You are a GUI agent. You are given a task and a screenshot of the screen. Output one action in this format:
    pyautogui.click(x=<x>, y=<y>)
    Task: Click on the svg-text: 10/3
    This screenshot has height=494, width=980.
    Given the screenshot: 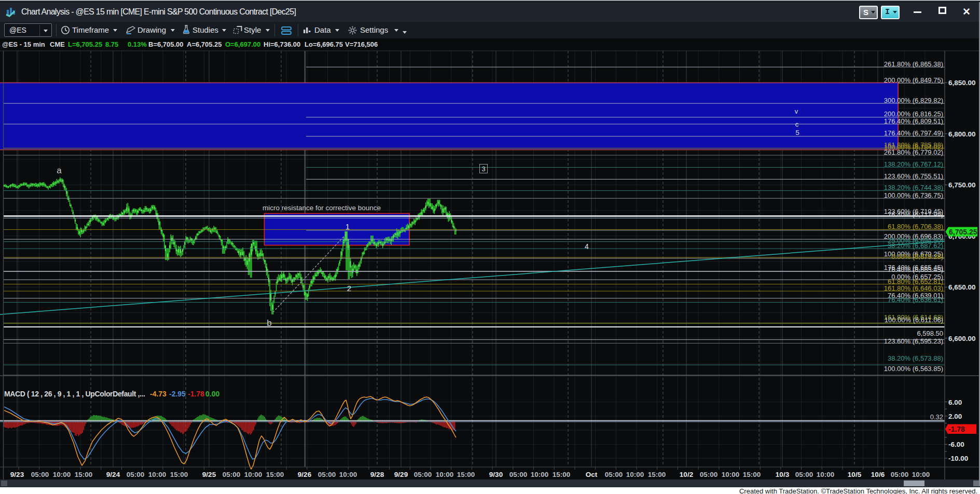 What is the action you would take?
    pyautogui.click(x=782, y=474)
    